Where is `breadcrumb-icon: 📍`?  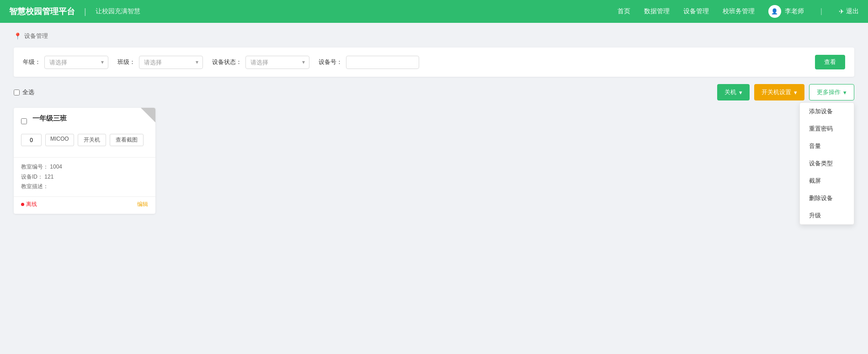
breadcrumb-icon: 📍 is located at coordinates (17, 36).